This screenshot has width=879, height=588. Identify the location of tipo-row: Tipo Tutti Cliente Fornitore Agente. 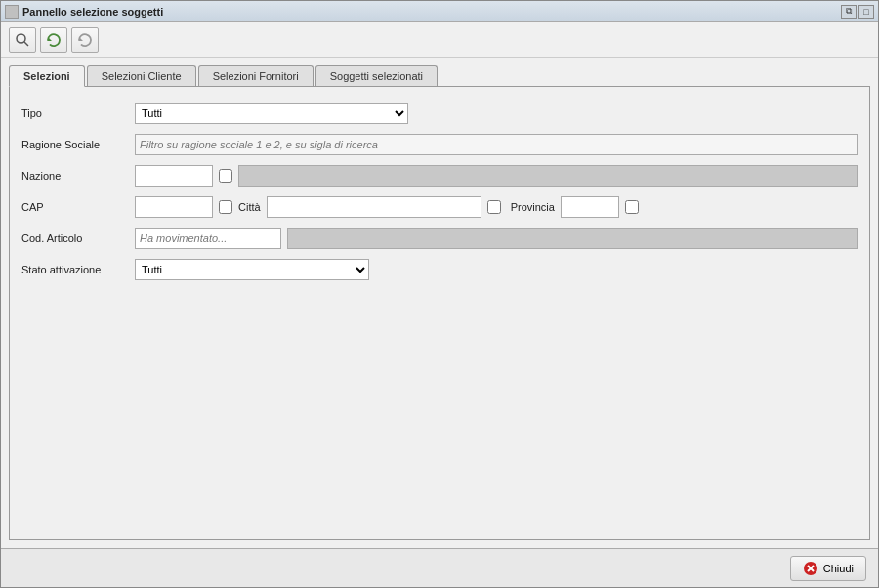
(440, 113).